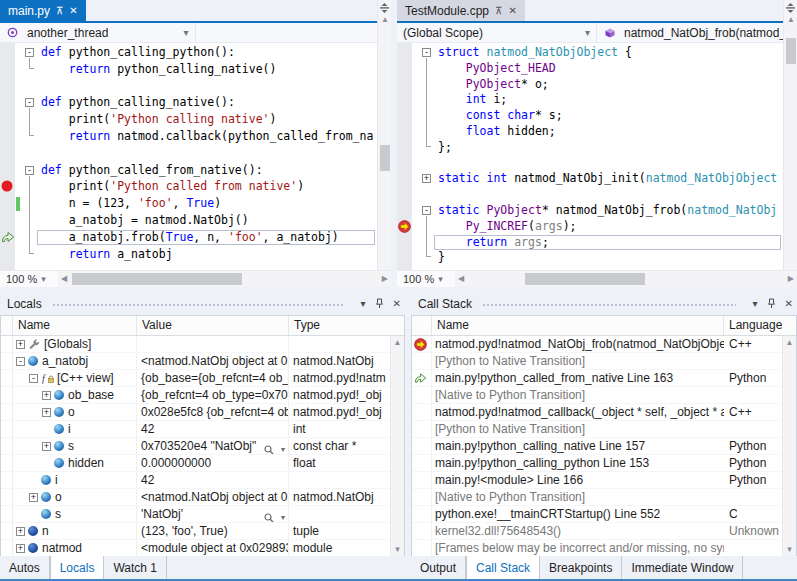  What do you see at coordinates (196, 255) in the screenshot?
I see `code-line: return a_natobj` at bounding box center [196, 255].